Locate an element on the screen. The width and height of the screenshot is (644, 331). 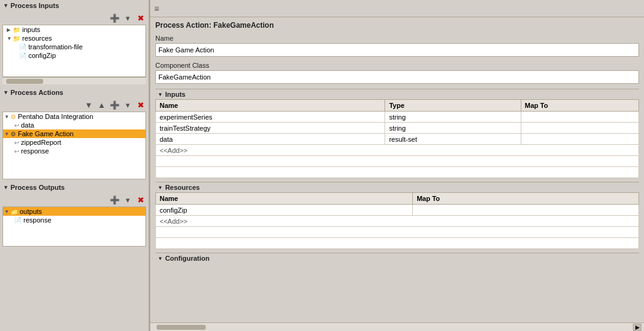
tree-item-pentaho: ▼ ⚙ Pentaho Data Integration is located at coordinates (74, 116).